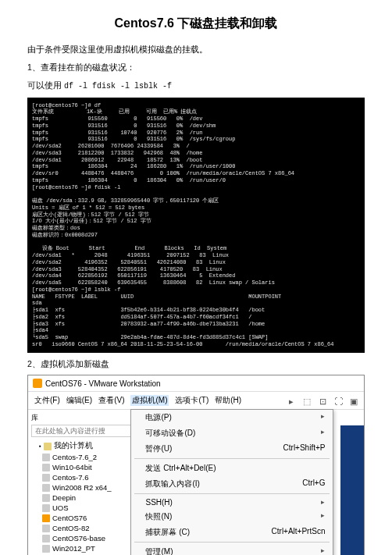  I want to click on snapshot-icon: ⊡, so click(323, 401).